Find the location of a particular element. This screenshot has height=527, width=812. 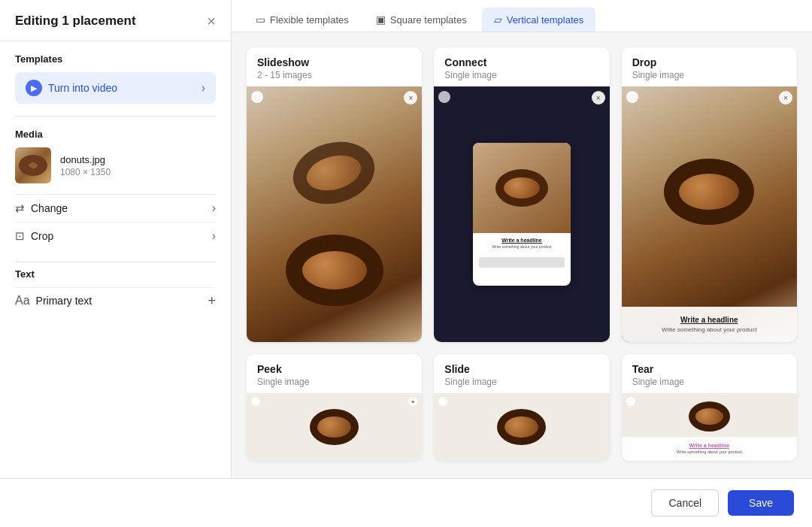

slideshow-dots is located at coordinates (257, 97).